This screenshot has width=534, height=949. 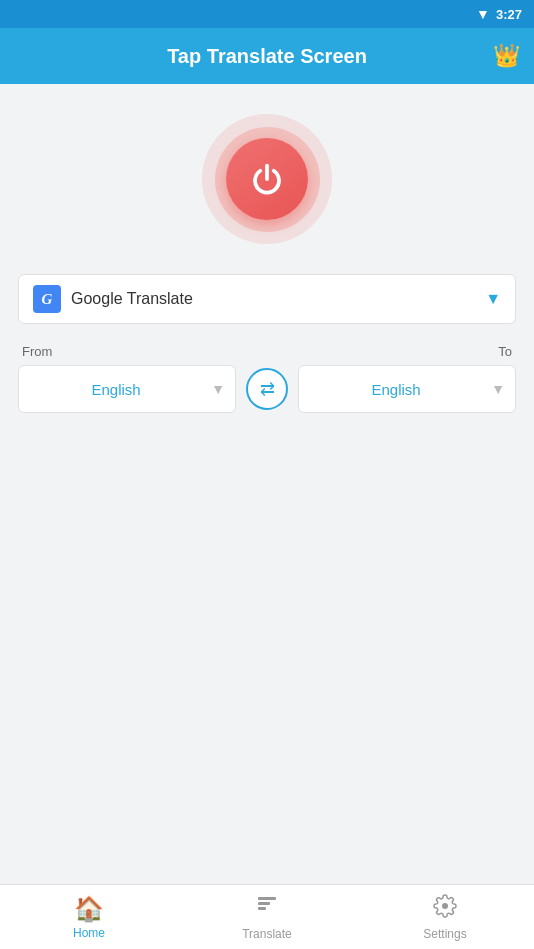 I want to click on bottom-navigation: 🏠 Home Translate Settings, so click(x=267, y=916).